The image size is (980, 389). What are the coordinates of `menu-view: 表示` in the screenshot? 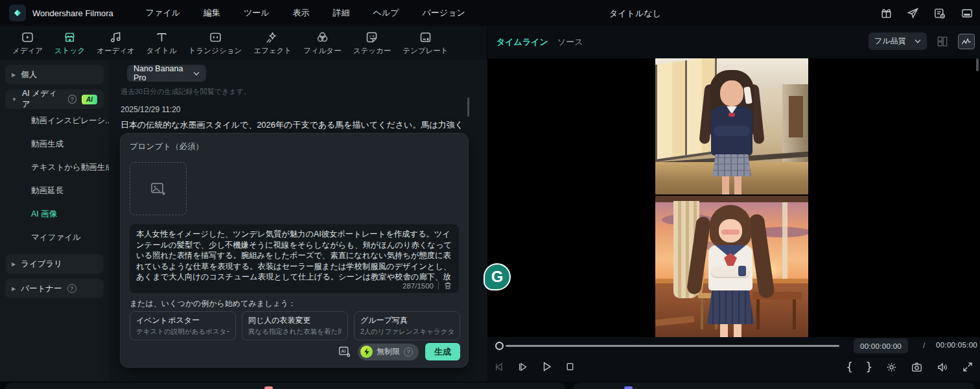 It's located at (301, 13).